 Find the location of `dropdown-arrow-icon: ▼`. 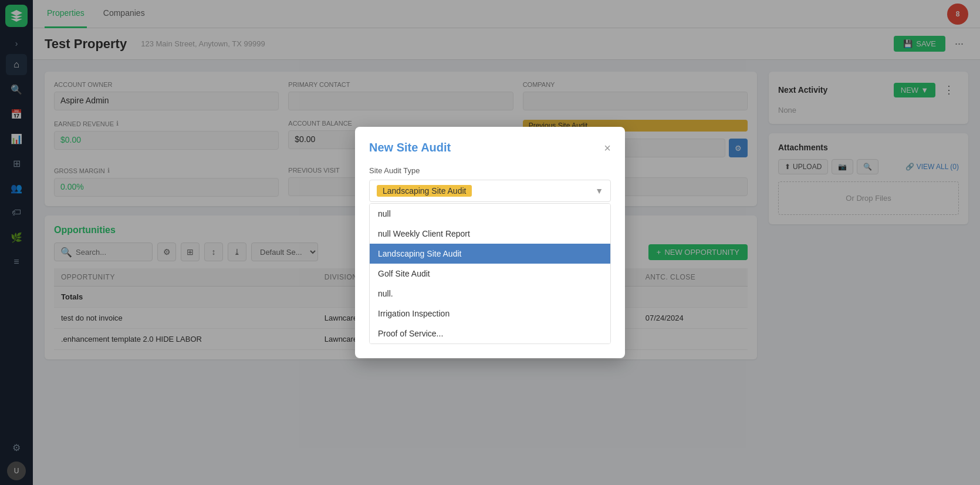

dropdown-arrow-icon: ▼ is located at coordinates (599, 191).